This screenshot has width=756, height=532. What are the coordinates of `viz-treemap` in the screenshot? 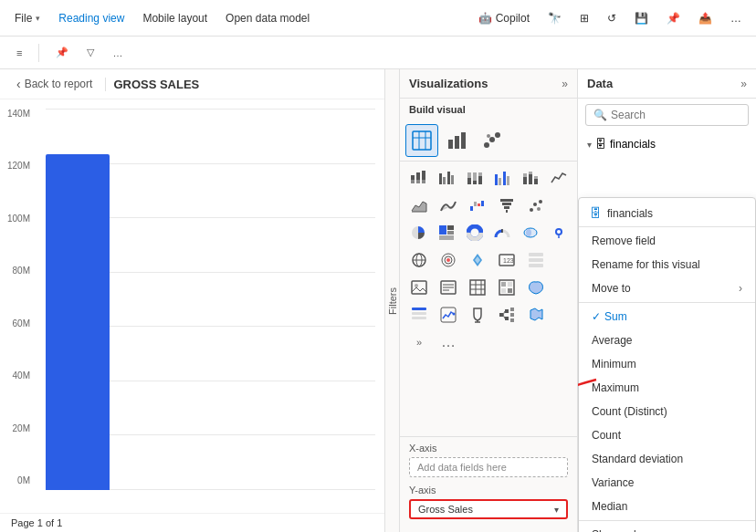 It's located at (447, 233).